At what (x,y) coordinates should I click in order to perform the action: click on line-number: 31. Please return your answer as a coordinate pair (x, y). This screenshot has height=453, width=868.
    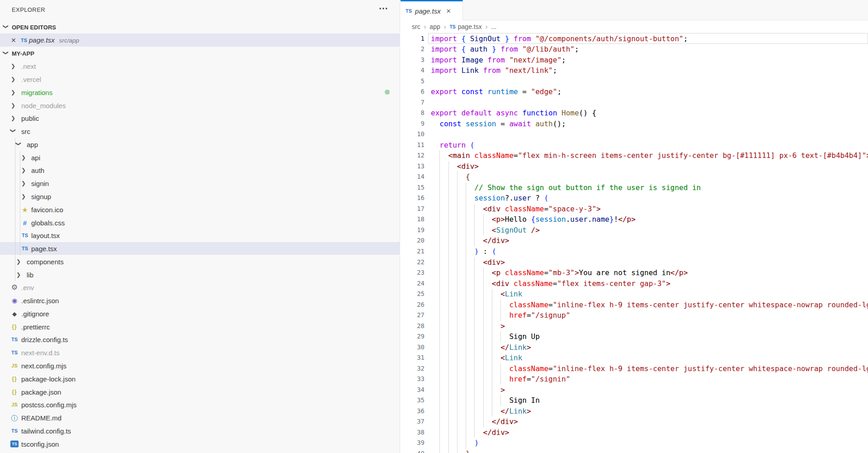
    Looking at the image, I should click on (412, 358).